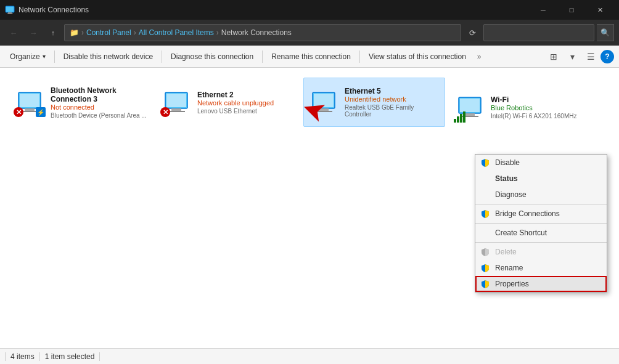  I want to click on shield-icon-properties, so click(485, 284).